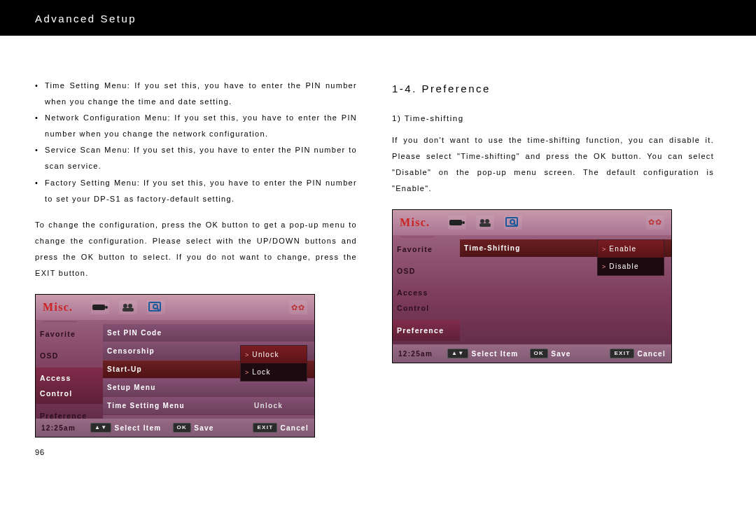  I want to click on popup-option: Lock, so click(274, 372).